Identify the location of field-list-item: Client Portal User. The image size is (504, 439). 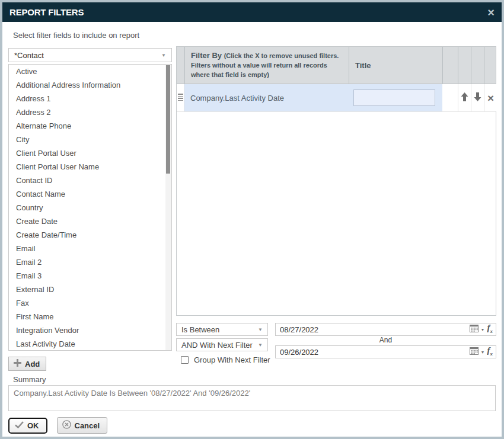
(90, 153).